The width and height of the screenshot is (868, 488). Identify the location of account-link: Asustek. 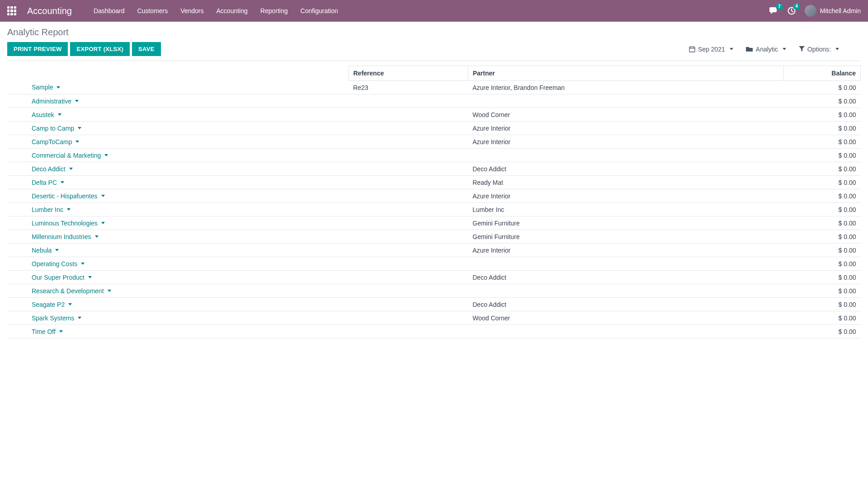
(47, 115).